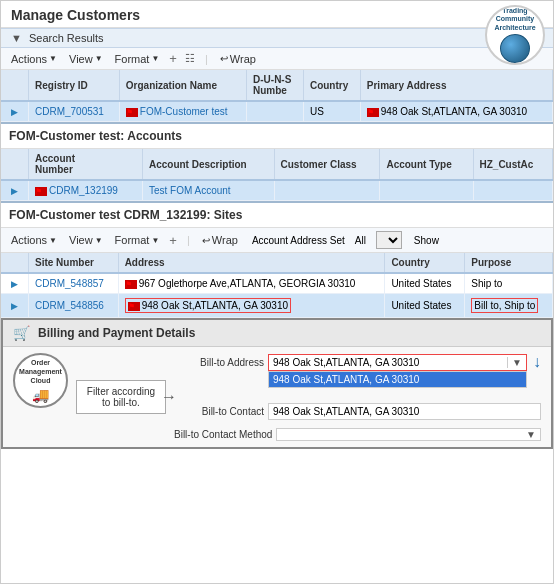  I want to click on site-expand-cell: ▶, so click(15, 284).